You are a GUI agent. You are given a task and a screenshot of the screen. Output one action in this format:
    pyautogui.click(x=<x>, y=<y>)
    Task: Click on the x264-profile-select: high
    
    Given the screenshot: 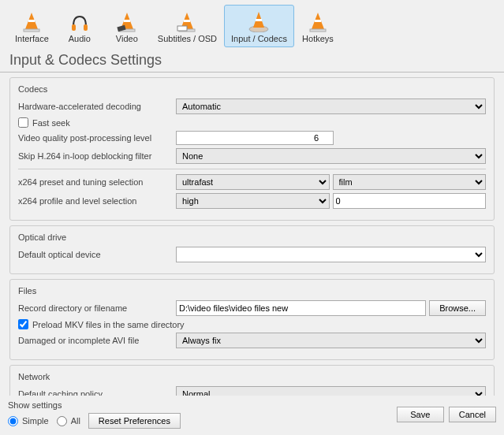 What is the action you would take?
    pyautogui.click(x=252, y=201)
    